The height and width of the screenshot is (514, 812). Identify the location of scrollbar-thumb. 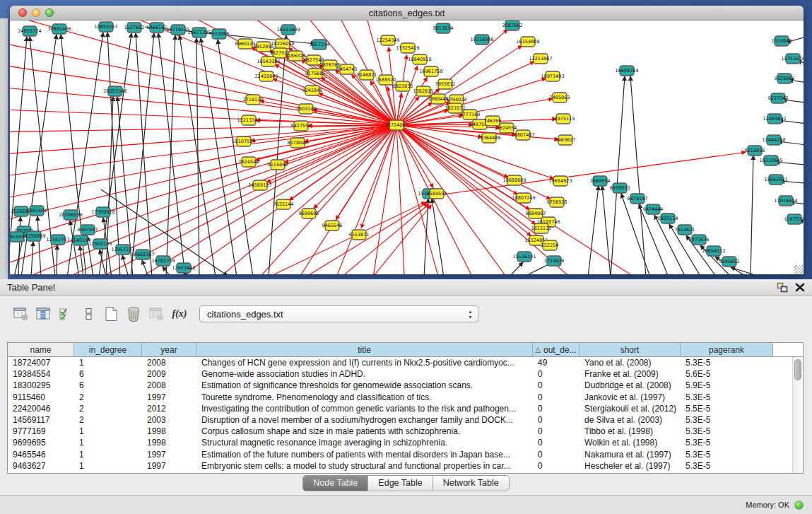
(798, 370).